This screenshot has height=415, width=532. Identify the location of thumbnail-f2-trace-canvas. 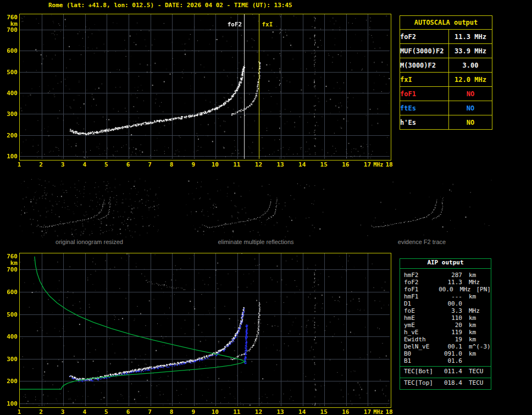
(422, 208).